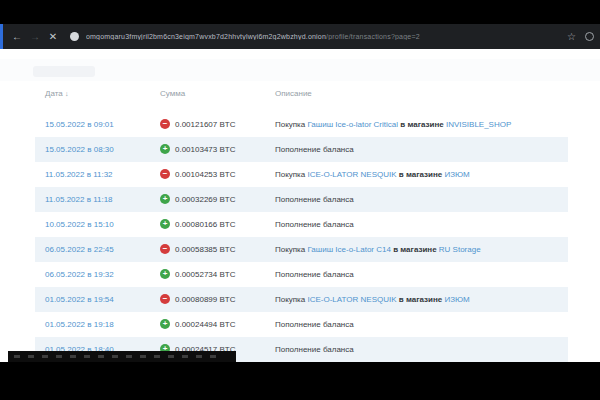  What do you see at coordinates (206, 250) in the screenshot?
I see `amount-value: 0.00058385 BTC` at bounding box center [206, 250].